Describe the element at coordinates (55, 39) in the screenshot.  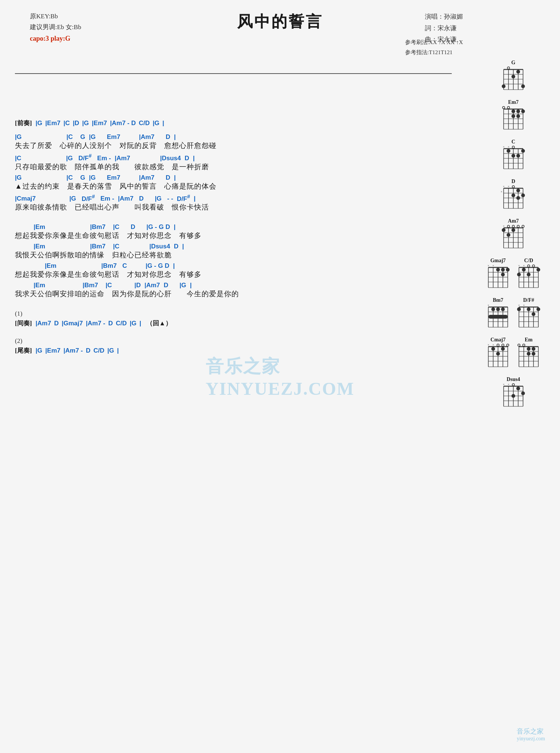
I see `capo-info: capo:3 play:G` at that location.